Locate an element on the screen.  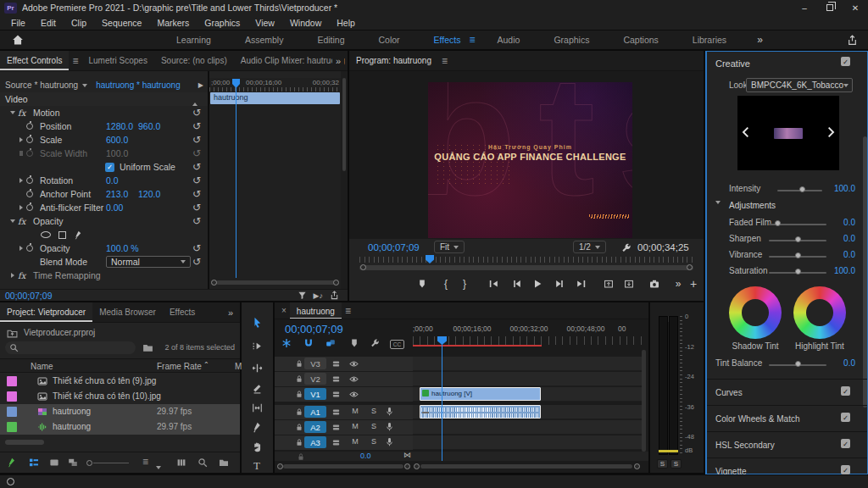
param-value: 100.0 is located at coordinates (122, 153).